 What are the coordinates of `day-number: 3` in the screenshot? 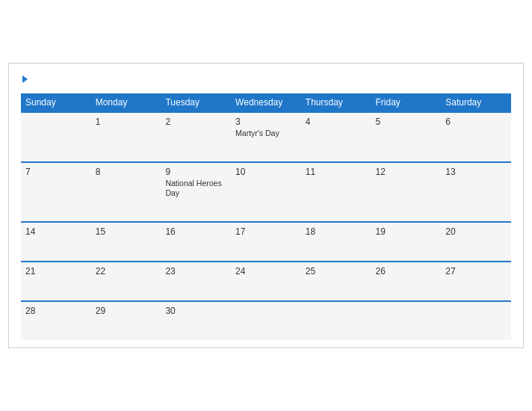 It's located at (266, 122).